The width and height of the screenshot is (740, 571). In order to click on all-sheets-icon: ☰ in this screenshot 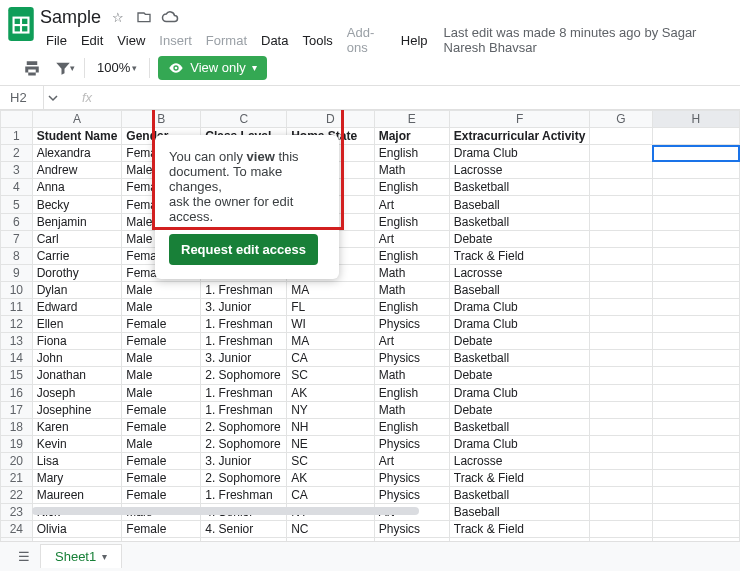, I will do `click(24, 556)`.